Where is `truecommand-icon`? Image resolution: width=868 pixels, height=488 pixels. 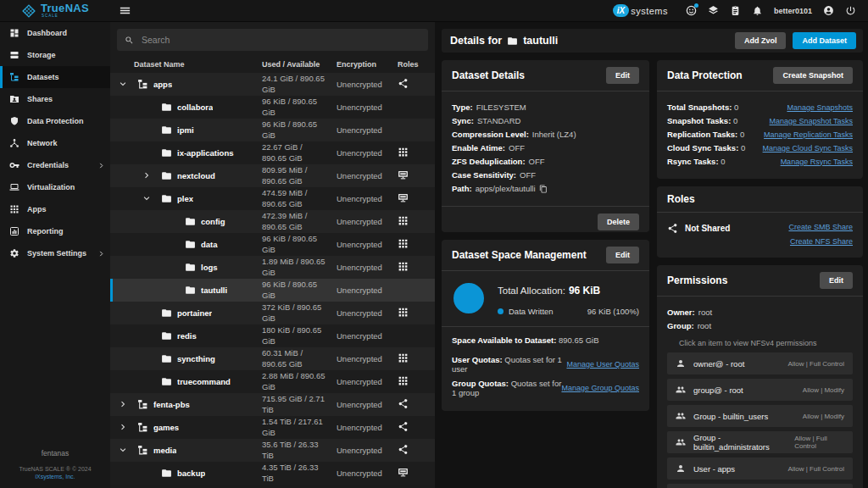 truecommand-icon is located at coordinates (714, 10).